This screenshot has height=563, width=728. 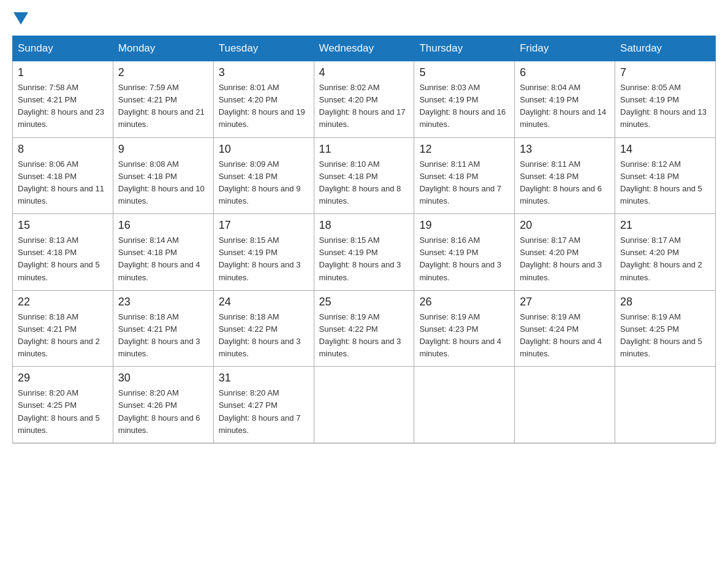 I want to click on day-info: Sunrise: 8:18 AM Sunset: 4:21 PM Dayligh…, so click(x=63, y=336).